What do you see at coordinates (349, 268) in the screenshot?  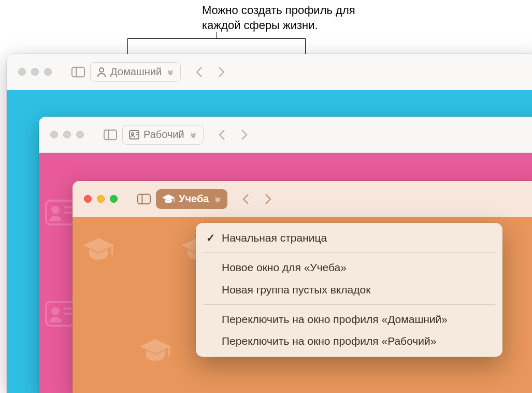 I see `menu-item-new-window: Новое окно для «Учеба»` at bounding box center [349, 268].